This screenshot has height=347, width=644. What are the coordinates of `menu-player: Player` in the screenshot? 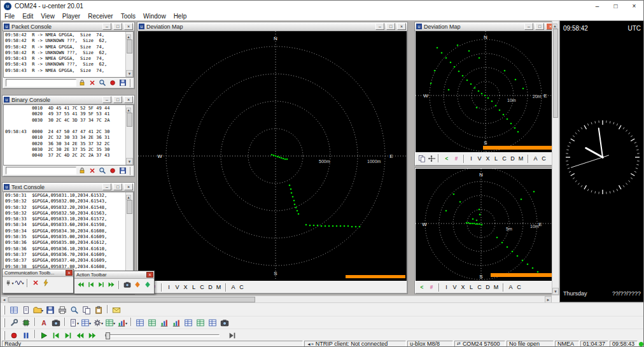 It's located at (71, 17).